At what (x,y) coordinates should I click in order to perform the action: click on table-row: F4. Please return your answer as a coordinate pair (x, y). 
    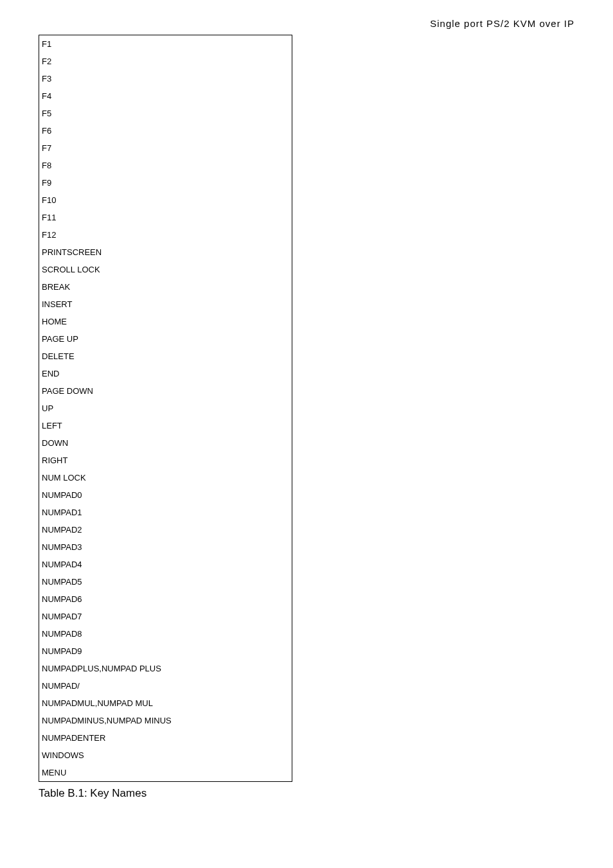
    Looking at the image, I should click on (166, 96).